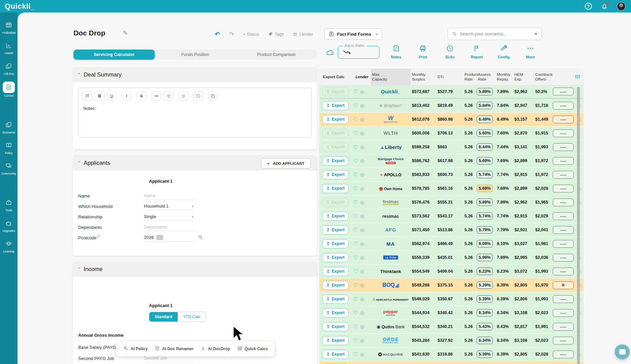  Describe the element at coordinates (423, 52) in the screenshot. I see `print-button: Print` at that location.